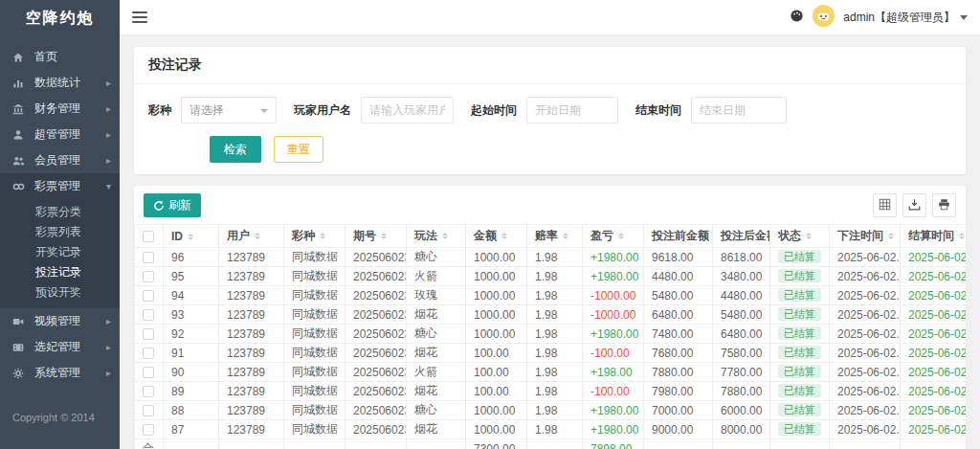 This screenshot has width=980, height=449. I want to click on cell-play: 烟花, so click(436, 315).